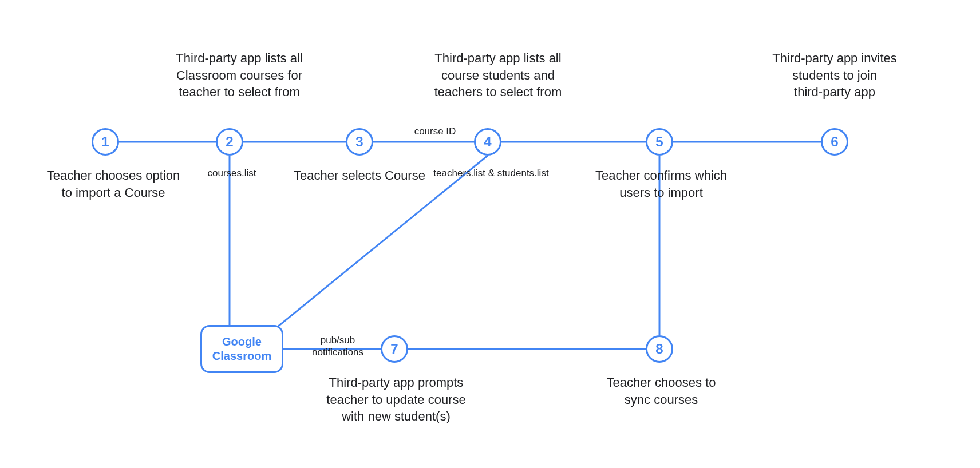  Describe the element at coordinates (242, 349) in the screenshot. I see `google-classroom-node: Google Classroom` at that location.